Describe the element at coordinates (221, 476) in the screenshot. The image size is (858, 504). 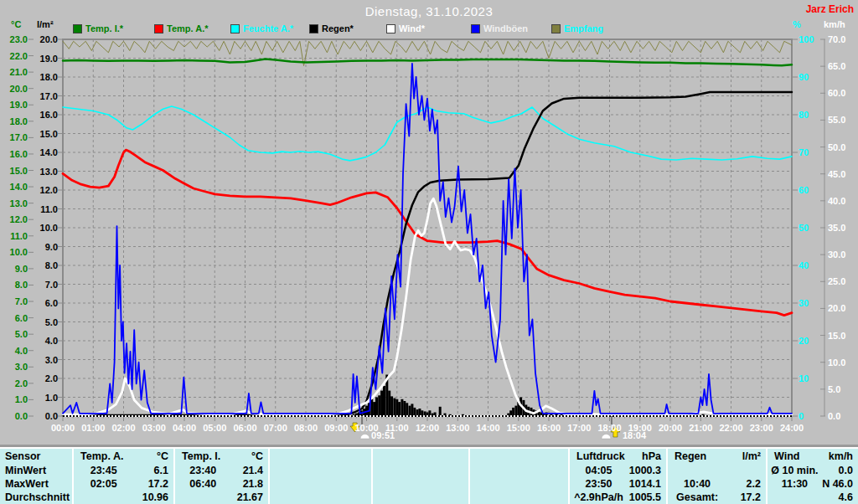
I see `table-col-temp-i-: Temp. I.°C23:4021.406:4021.821.67` at that location.